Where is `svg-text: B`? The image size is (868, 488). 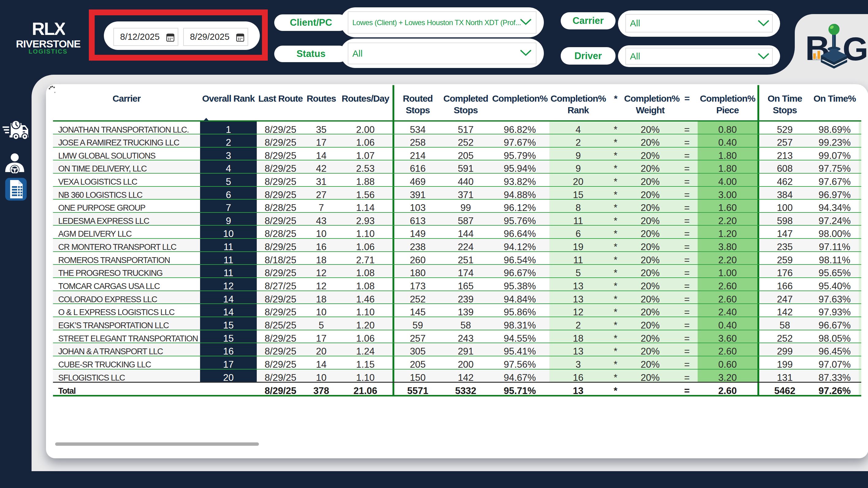 svg-text: B is located at coordinates (817, 48).